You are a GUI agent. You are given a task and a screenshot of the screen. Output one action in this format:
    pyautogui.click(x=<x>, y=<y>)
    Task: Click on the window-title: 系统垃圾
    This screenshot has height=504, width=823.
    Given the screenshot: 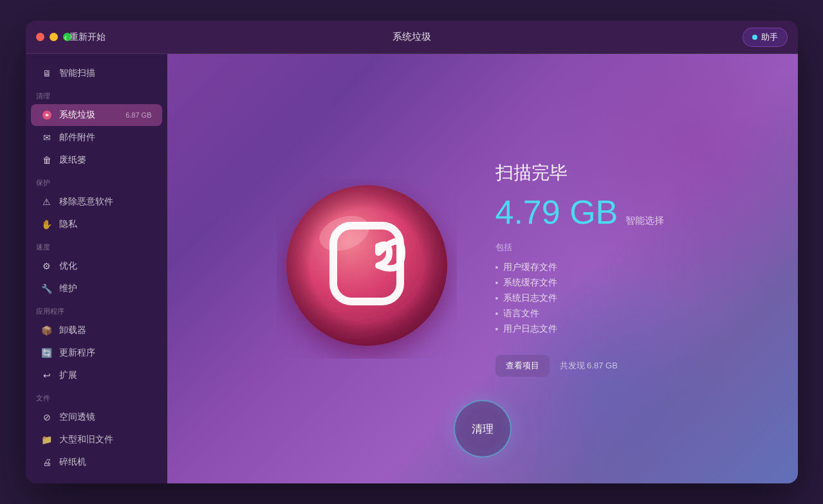 What is the action you would take?
    pyautogui.click(x=412, y=37)
    